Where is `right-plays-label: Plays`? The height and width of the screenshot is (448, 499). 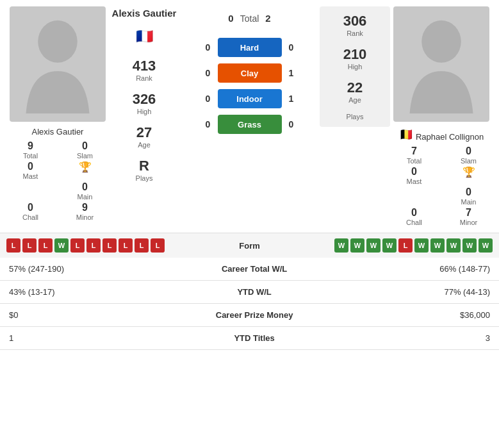 right-plays-label: Plays is located at coordinates (355, 117).